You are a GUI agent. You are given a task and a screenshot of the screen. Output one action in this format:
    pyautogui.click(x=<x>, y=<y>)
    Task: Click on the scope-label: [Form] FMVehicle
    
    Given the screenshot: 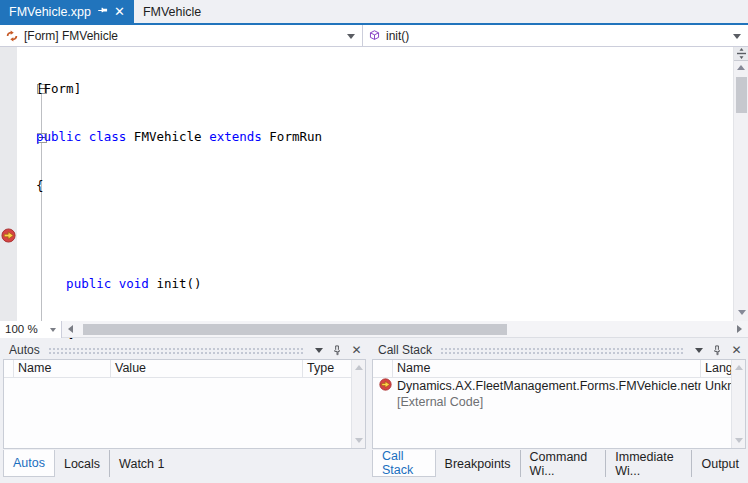 What is the action you would take?
    pyautogui.click(x=71, y=36)
    